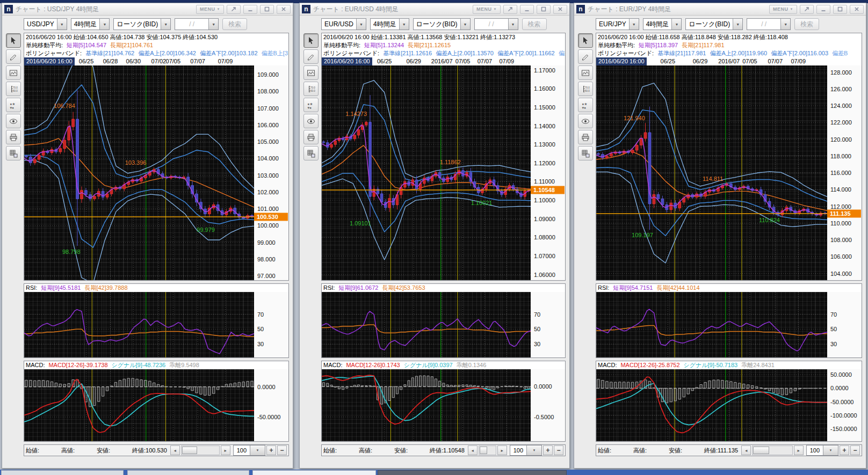 This screenshot has width=868, height=475. Describe the element at coordinates (311, 121) in the screenshot. I see `eye-icon` at that location.